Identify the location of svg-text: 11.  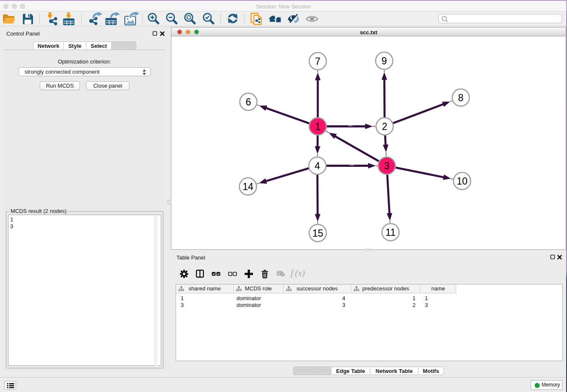
(391, 232).